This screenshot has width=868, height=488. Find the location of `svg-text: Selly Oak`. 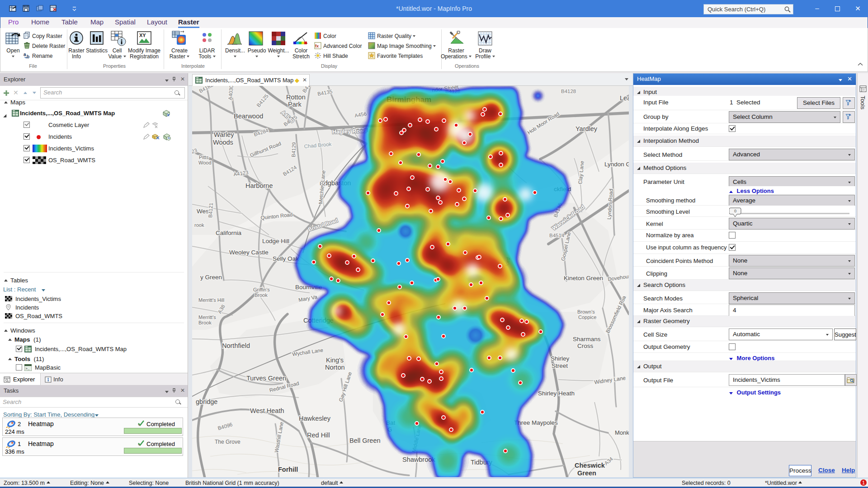

svg-text: Selly Oak is located at coordinates (286, 258).